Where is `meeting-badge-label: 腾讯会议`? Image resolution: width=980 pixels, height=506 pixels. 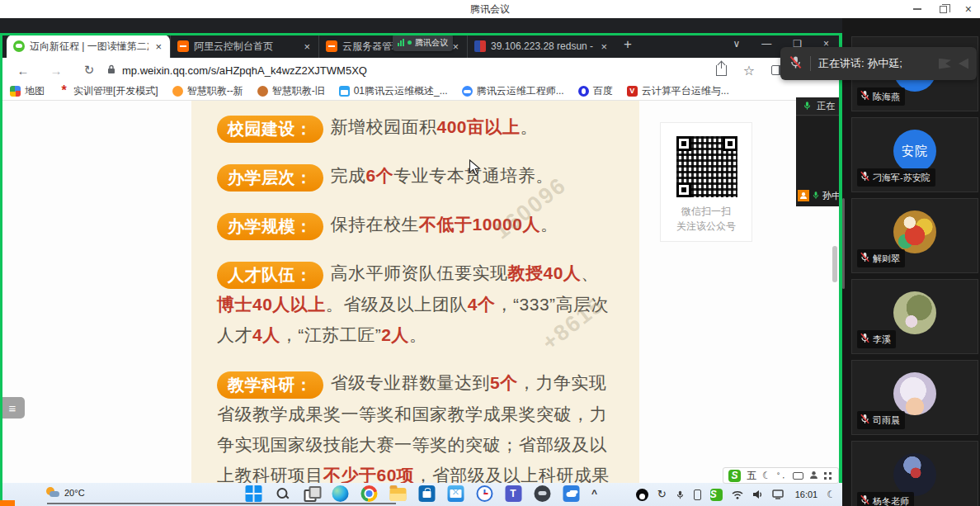
meeting-badge-label: 腾讯会议 is located at coordinates (431, 43).